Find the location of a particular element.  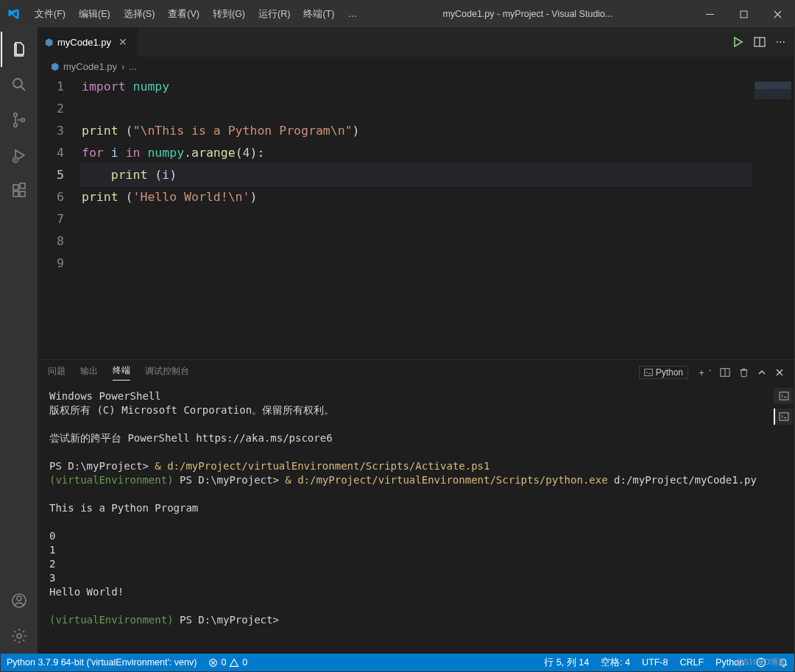

status-spaces: 空格: 4 is located at coordinates (615, 662).